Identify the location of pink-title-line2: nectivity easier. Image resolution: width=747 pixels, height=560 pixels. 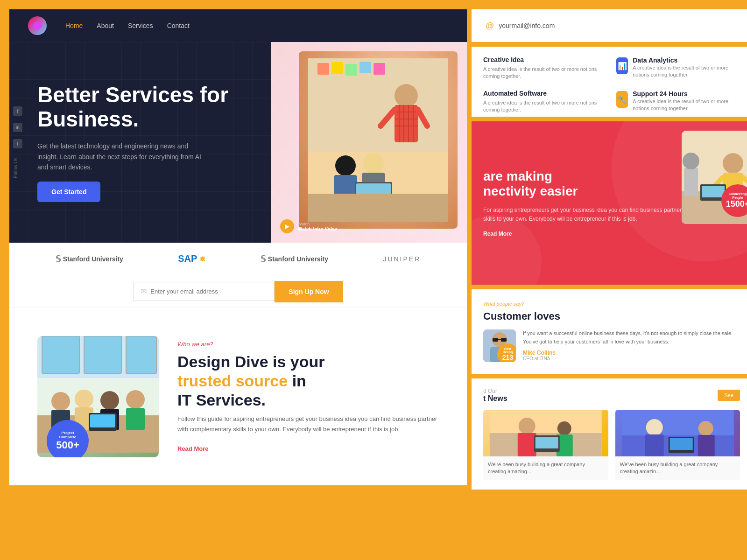
(530, 191).